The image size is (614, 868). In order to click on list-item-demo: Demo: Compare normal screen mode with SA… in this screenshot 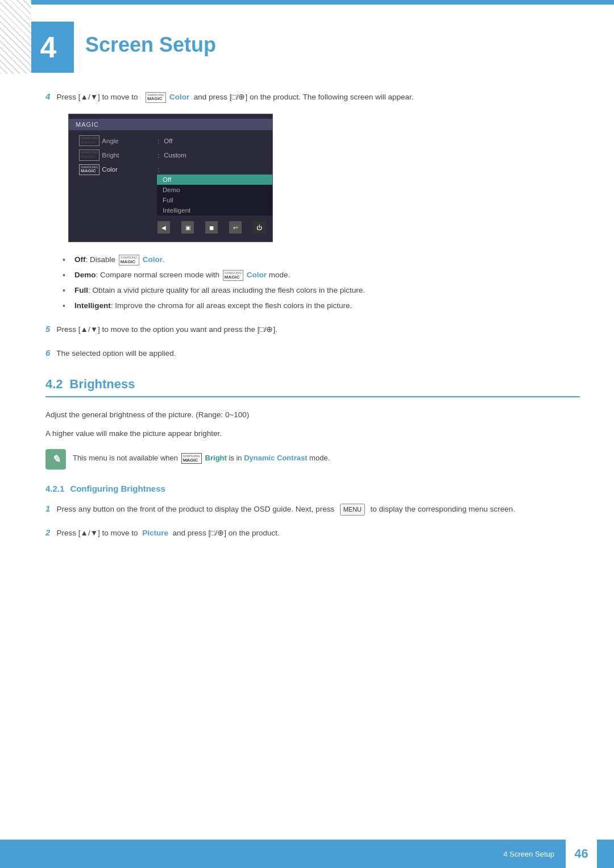, I will do `click(321, 275)`.